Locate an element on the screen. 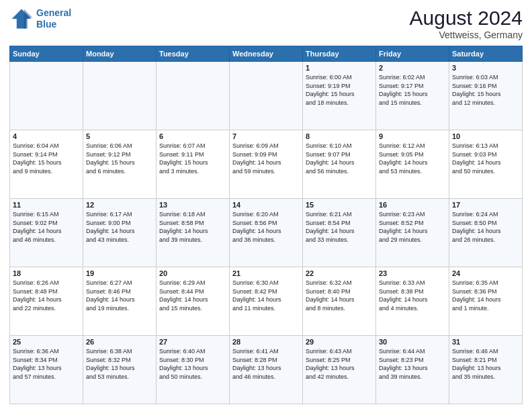 This screenshot has width=532, height=411. month-title: August 2024 is located at coordinates (466, 18).